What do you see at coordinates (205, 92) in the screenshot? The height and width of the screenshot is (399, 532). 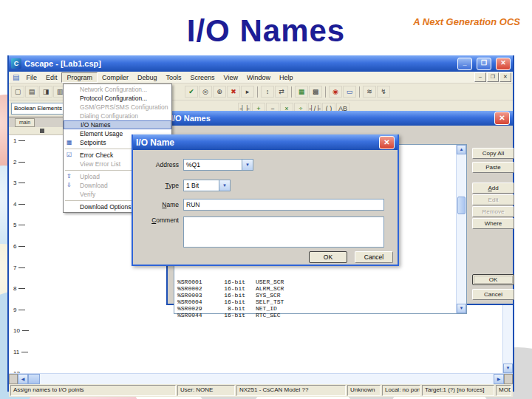 I see `find-icon: ◎` at bounding box center [205, 92].